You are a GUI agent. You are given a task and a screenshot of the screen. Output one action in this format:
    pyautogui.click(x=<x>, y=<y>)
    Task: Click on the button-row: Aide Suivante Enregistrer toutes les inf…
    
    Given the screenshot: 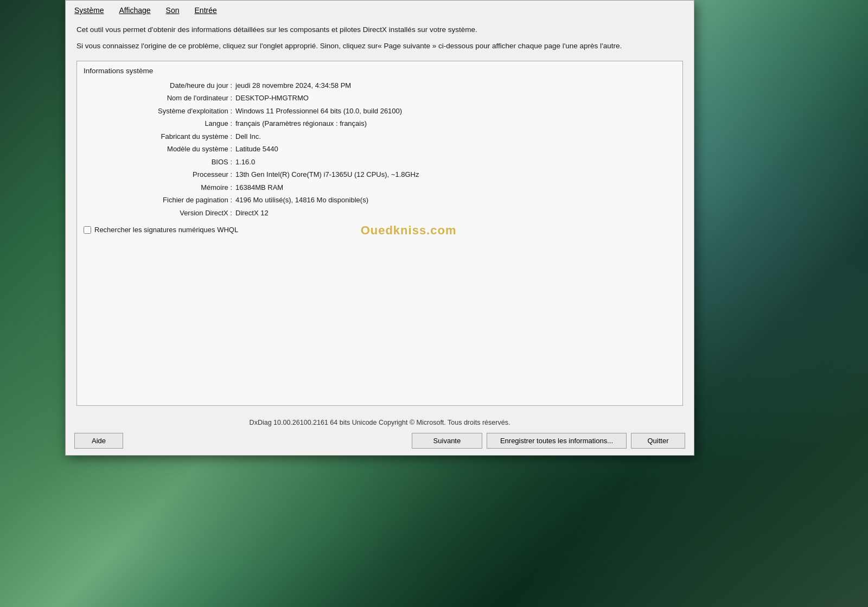 What is the action you would take?
    pyautogui.click(x=380, y=440)
    